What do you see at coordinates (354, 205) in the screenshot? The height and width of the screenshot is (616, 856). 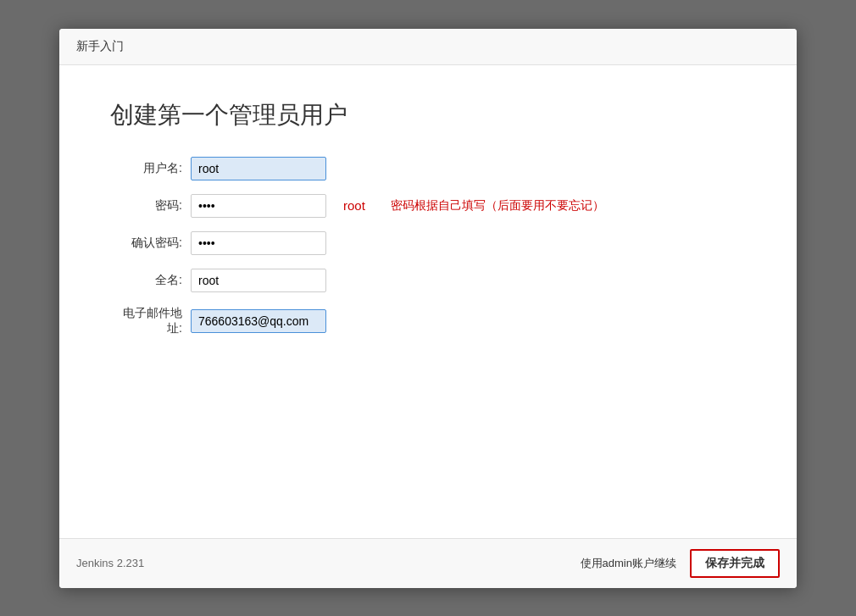 I see `password-annotation-username: root` at bounding box center [354, 205].